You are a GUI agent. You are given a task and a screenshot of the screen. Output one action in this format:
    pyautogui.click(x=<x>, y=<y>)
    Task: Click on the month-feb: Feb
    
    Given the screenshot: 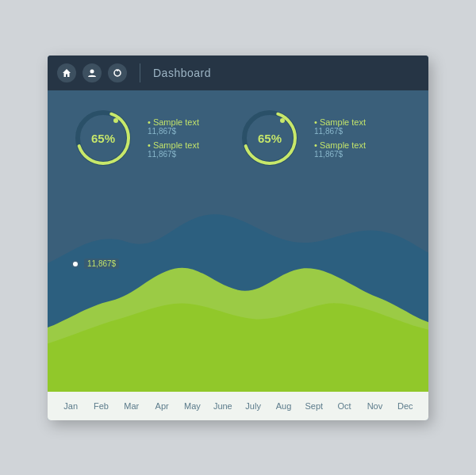 What is the action you would take?
    pyautogui.click(x=101, y=406)
    